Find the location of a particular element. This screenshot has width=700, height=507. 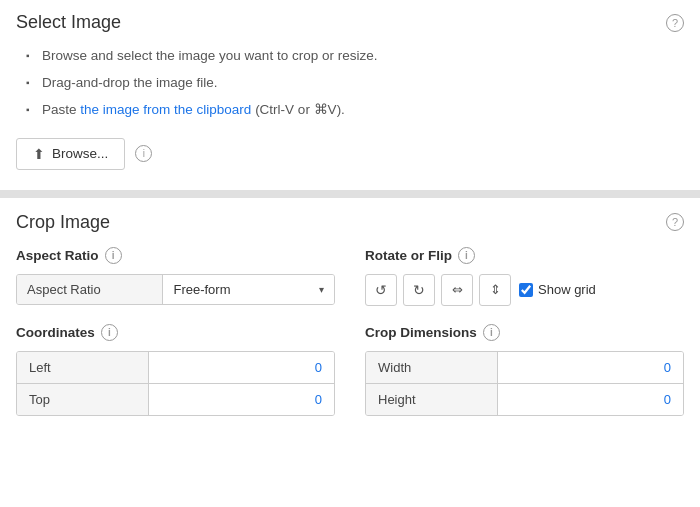

rotate-flip-info-icon: i is located at coordinates (466, 256).